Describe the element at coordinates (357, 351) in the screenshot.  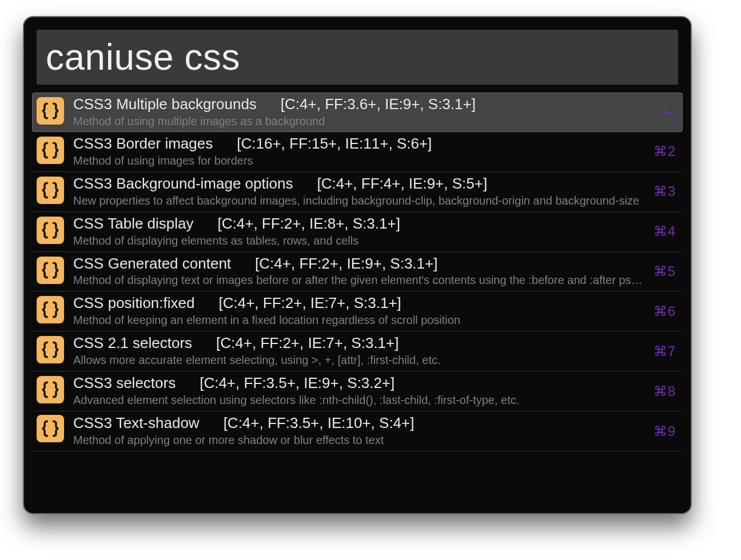
I see `result-row: CSS 2.1 selectors [C:4+, FF:2+, IE:7+, S…` at that location.